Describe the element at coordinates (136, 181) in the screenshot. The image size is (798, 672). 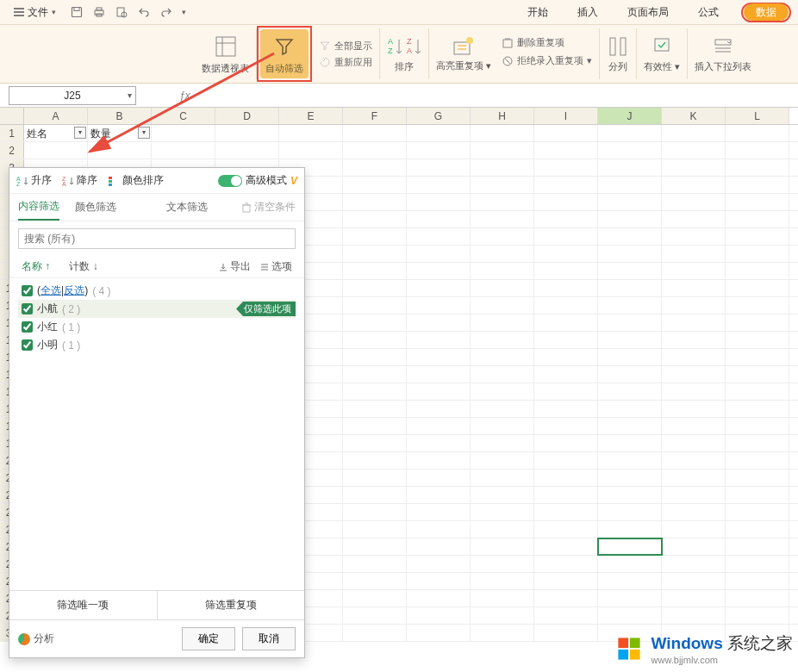
I see `color-sort-button: 颜色排序` at that location.